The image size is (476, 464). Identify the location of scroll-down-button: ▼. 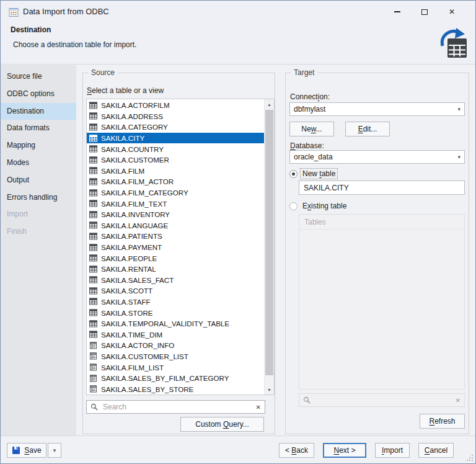
(269, 390).